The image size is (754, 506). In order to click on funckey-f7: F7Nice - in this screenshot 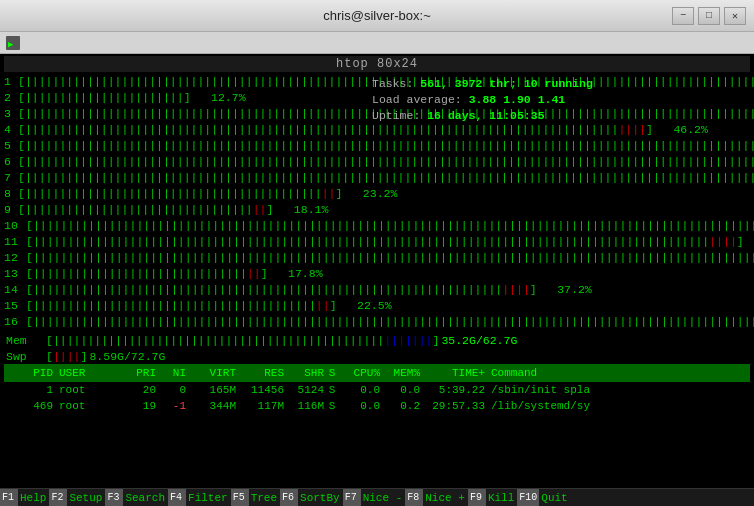, I will do `click(374, 498)`.